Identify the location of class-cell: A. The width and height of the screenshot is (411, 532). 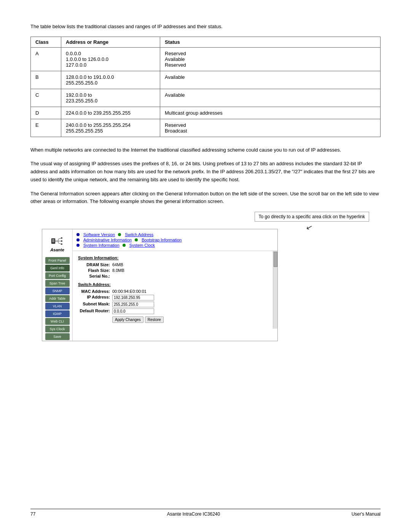
(46, 59).